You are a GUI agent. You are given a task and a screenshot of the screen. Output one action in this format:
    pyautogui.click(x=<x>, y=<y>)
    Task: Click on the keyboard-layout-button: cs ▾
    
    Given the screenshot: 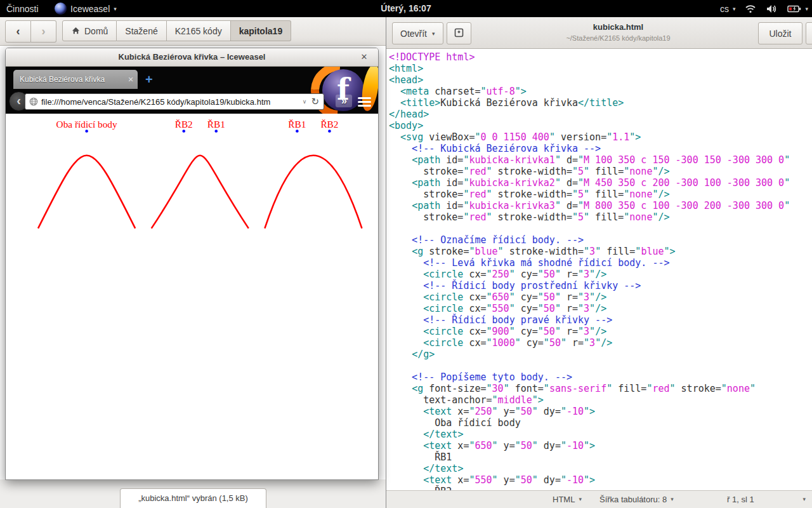 What is the action you would take?
    pyautogui.click(x=728, y=9)
    